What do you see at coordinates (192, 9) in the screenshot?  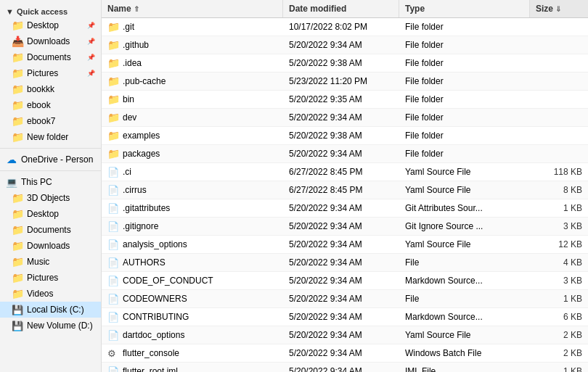 I see `column-header-name: Name ⇑` at bounding box center [192, 9].